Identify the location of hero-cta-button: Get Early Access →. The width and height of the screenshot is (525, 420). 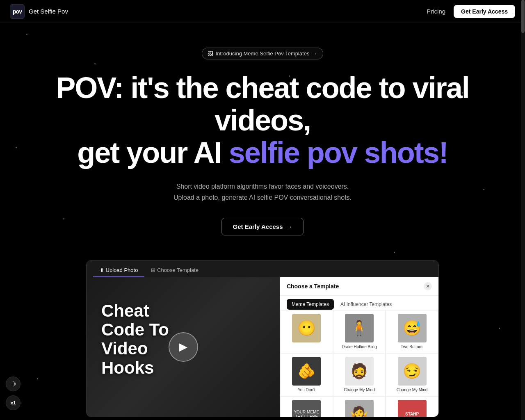
(262, 226).